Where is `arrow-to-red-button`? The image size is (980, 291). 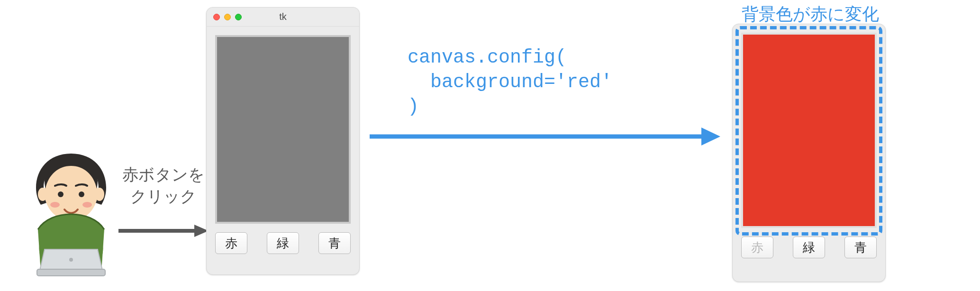
arrow-to-red-button is located at coordinates (163, 231).